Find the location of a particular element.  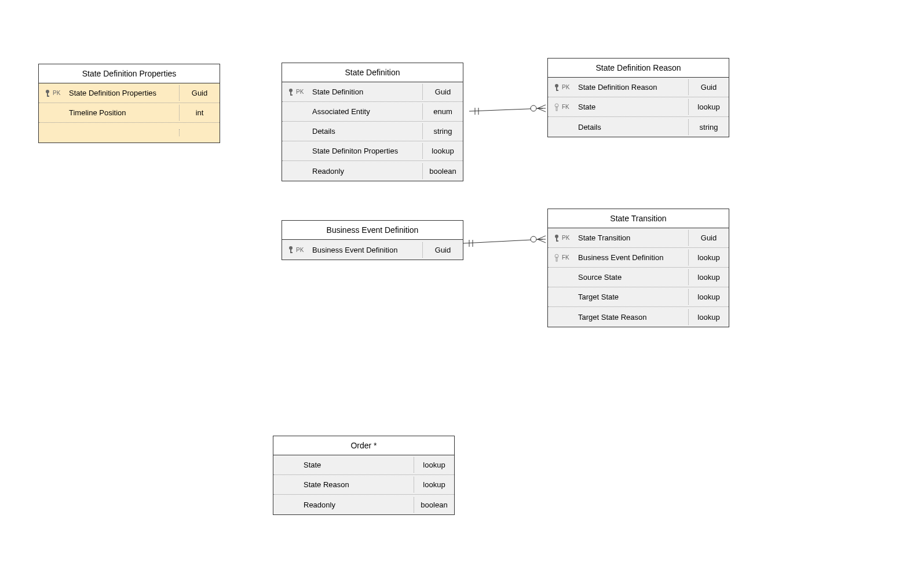

entity-row: PK State Definition Properties Guid is located at coordinates (129, 93).